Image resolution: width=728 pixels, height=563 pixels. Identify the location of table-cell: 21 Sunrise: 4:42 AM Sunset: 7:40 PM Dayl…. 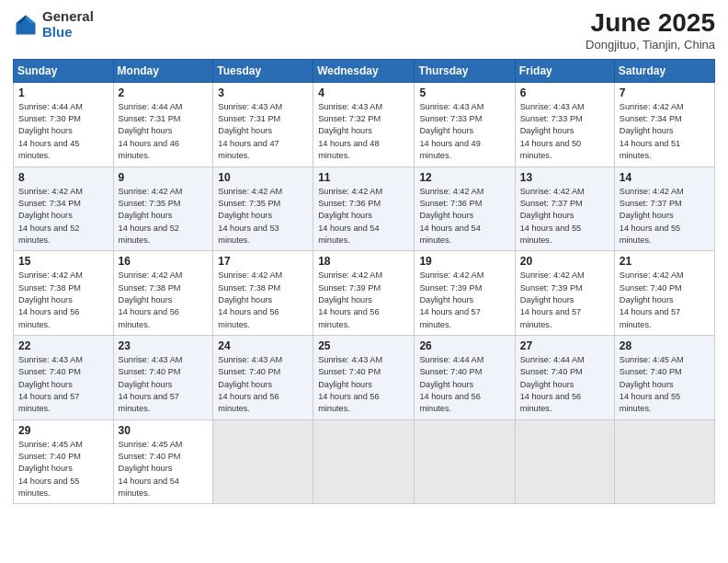
(664, 293).